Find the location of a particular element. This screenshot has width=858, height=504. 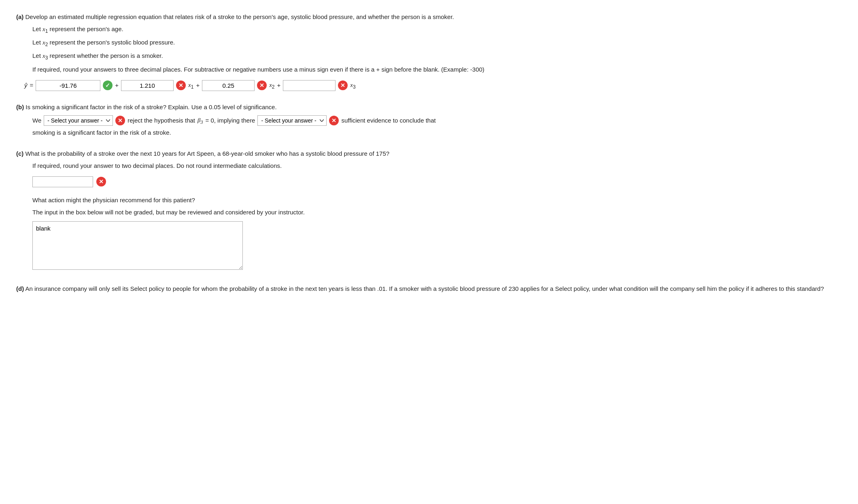

action-question: What action might the physician recommen… is located at coordinates (437, 200).